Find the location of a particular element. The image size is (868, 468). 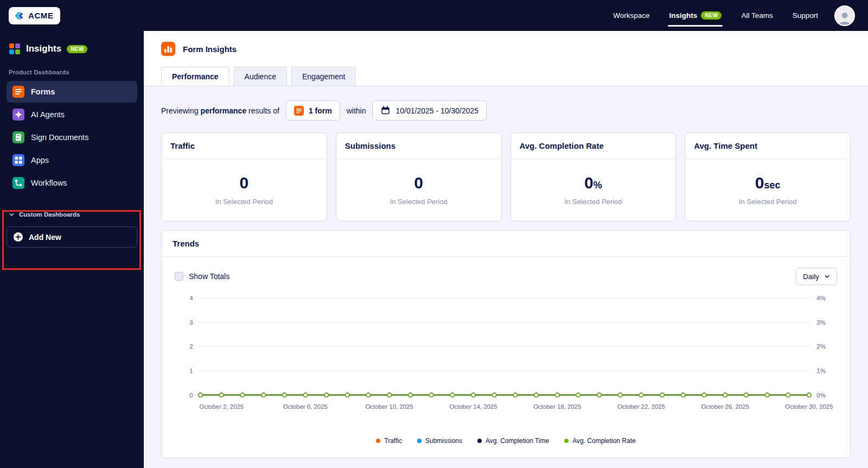

legend-label: Avg. Completion Time is located at coordinates (518, 441).